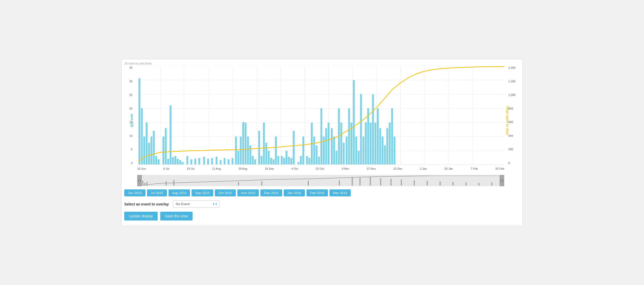 This screenshot has width=644, height=285. I want to click on y-right-label-1: 1,200, so click(512, 81).